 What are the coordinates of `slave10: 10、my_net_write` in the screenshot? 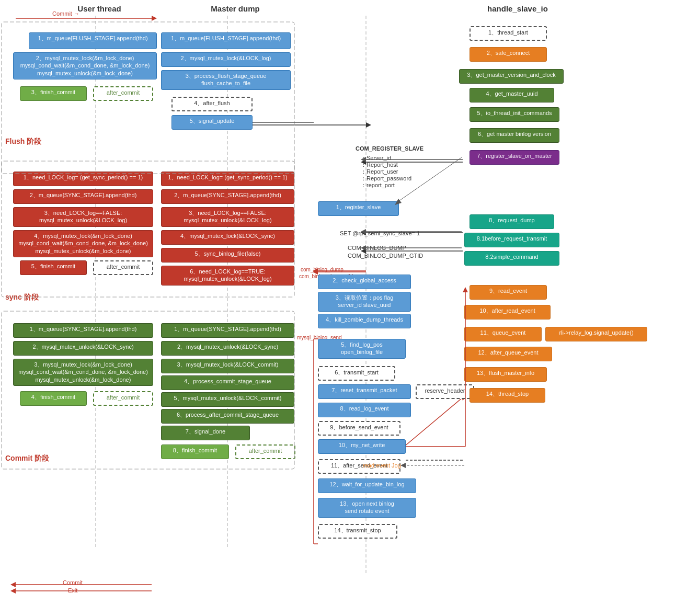 It's located at (362, 447).